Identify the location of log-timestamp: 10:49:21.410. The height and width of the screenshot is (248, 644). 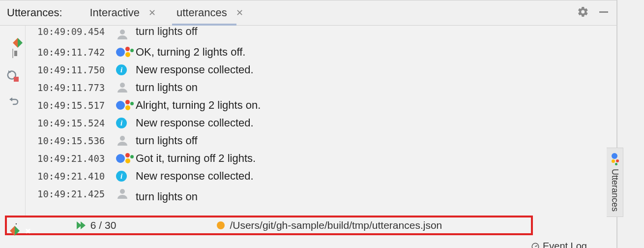
(77, 176).